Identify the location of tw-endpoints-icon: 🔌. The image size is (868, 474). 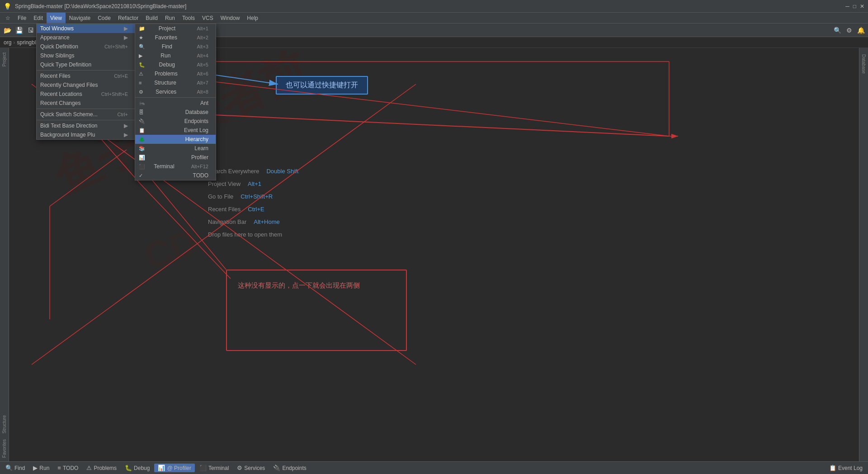
(142, 121).